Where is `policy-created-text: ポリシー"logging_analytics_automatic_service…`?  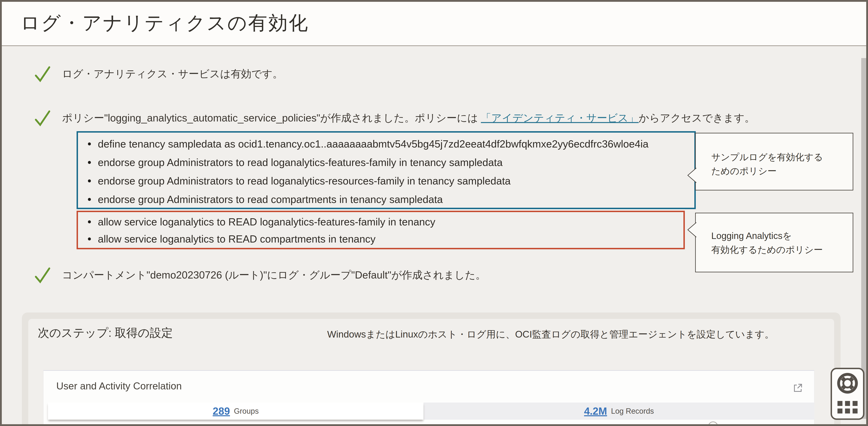 policy-created-text: ポリシー"logging_analytics_automatic_service… is located at coordinates (270, 118).